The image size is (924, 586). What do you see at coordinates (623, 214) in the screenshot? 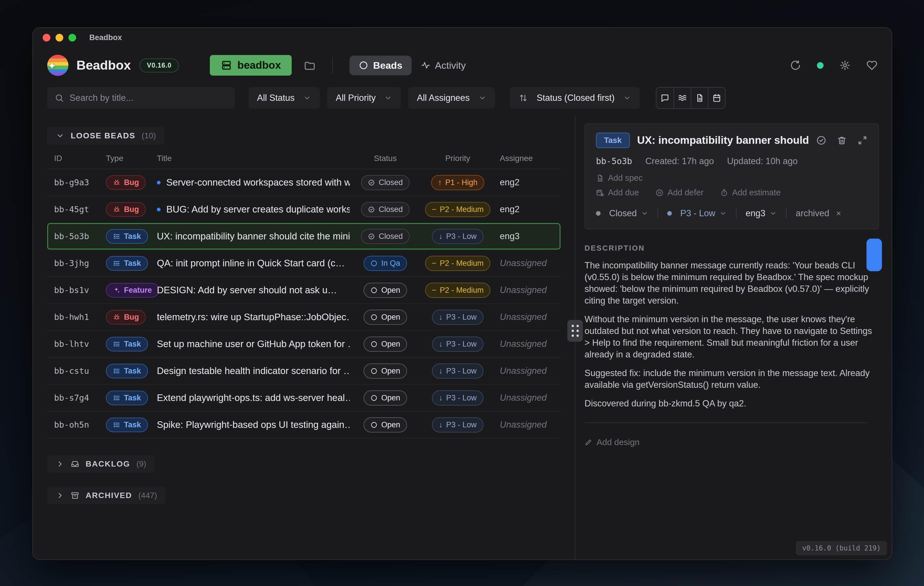
I see `detail-status-label: Closed` at bounding box center [623, 214].